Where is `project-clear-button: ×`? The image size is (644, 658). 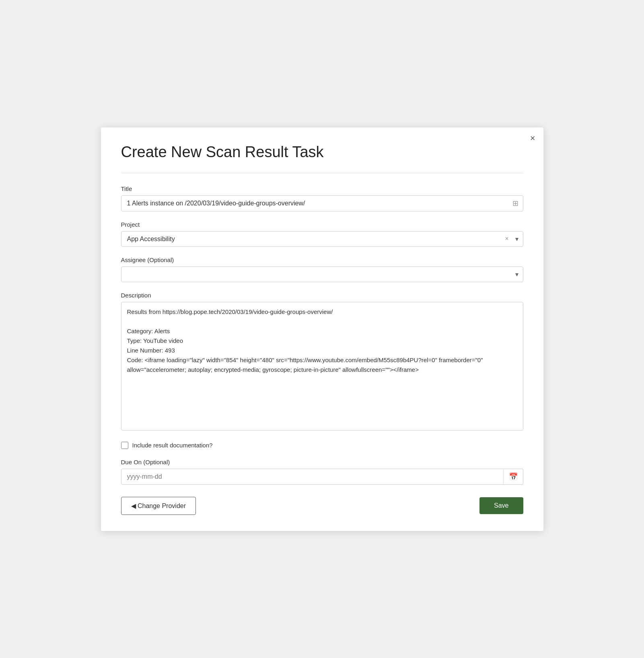 project-clear-button: × is located at coordinates (507, 239).